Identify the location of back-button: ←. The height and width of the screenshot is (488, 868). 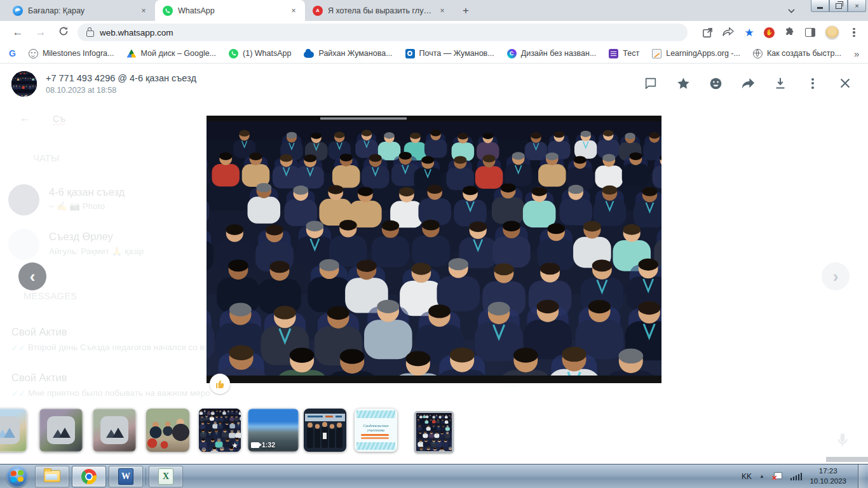
(18, 32).